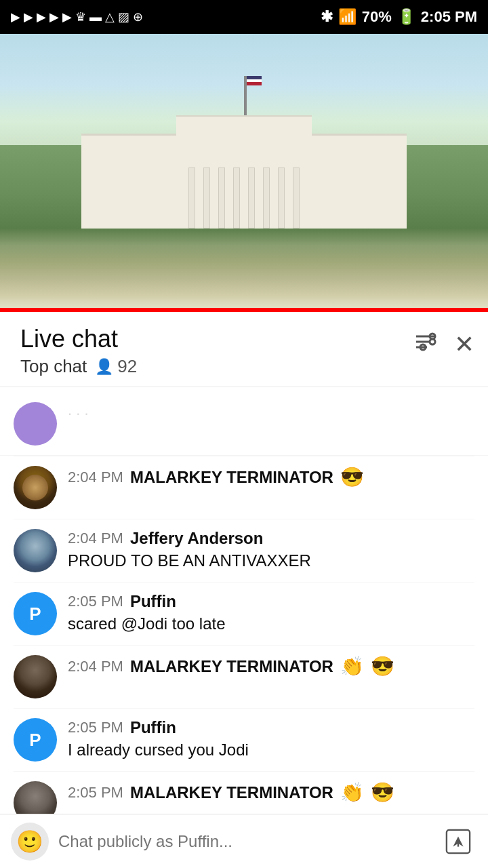 This screenshot has height=868, width=488. I want to click on top-chat-label: Top chat, so click(54, 366).